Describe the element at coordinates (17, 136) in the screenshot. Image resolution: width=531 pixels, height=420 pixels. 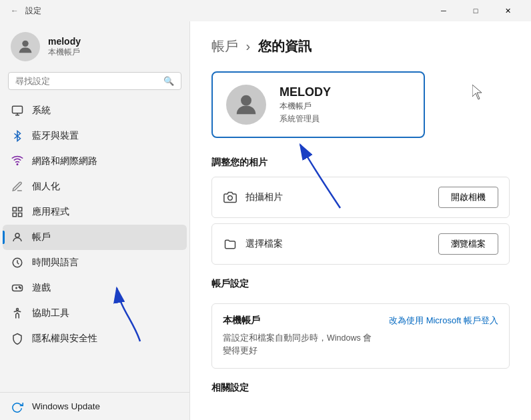
I see `bluetooth-icon` at that location.